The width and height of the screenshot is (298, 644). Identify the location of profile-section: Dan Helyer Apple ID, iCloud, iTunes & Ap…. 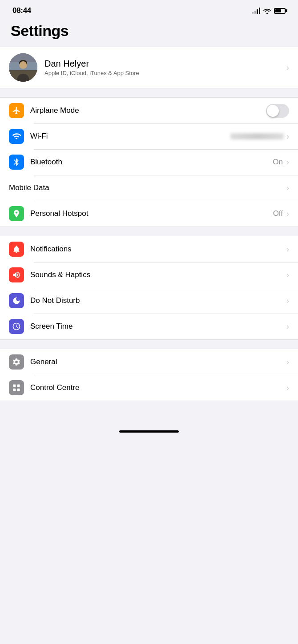
(149, 68).